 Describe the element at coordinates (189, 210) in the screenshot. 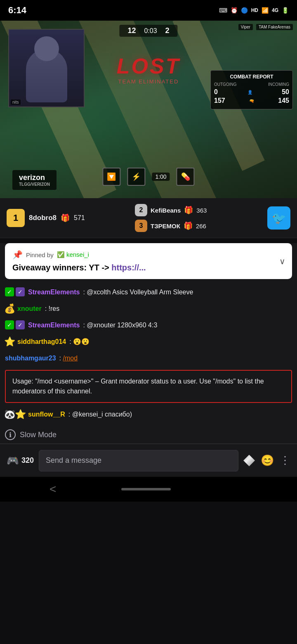

I see `rank-2-gift-icon: 🎁` at that location.